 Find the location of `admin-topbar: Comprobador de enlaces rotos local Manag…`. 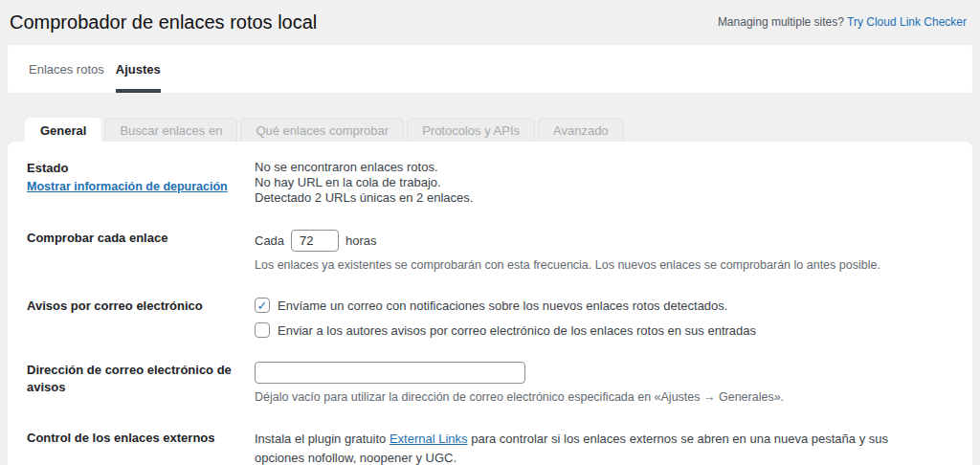

admin-topbar: Comprobador de enlaces rotos local Manag… is located at coordinates (490, 23).